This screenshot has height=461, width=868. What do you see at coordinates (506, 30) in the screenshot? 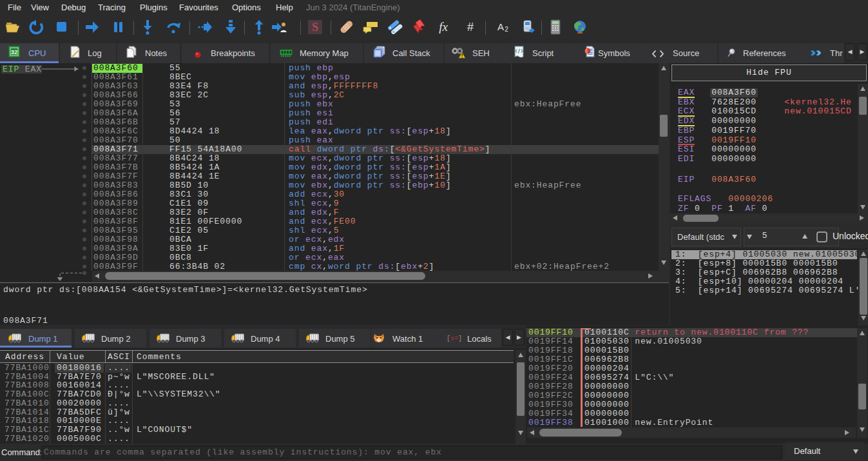
I see `svg-text: 2` at bounding box center [506, 30].